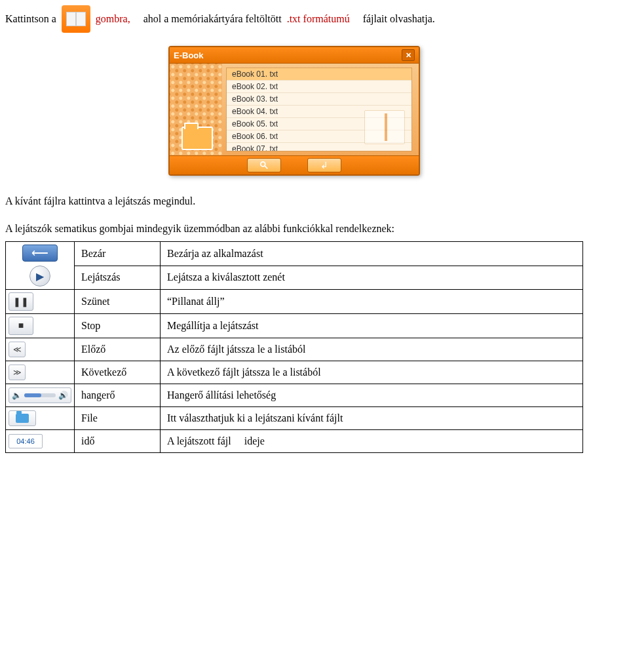 The width and height of the screenshot is (629, 672). Describe the element at coordinates (319, 75) in the screenshot. I see `list-item: eBook 01. txt` at that location.